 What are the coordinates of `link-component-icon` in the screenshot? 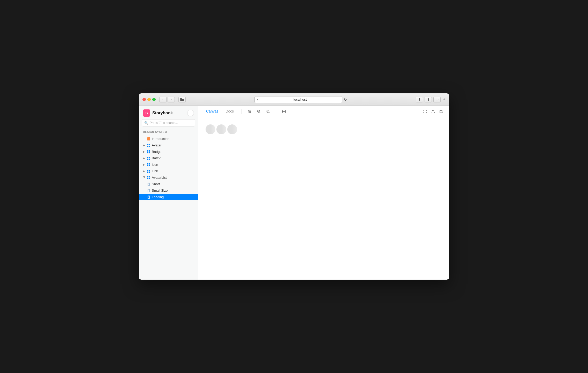 It's located at (149, 171).